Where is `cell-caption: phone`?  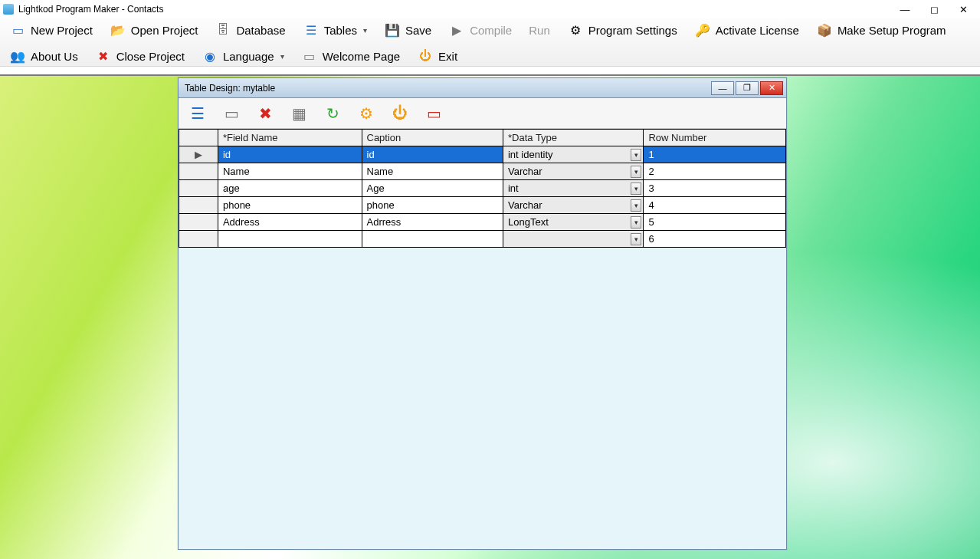 cell-caption: phone is located at coordinates (432, 206).